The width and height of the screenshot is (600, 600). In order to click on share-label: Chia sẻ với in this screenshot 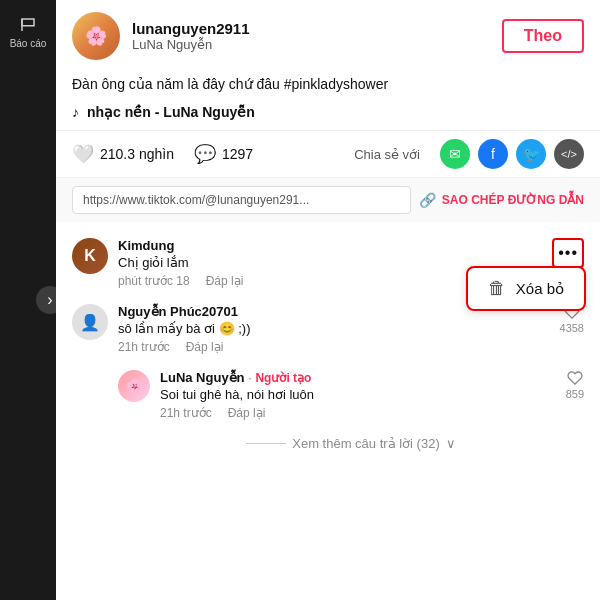, I will do `click(387, 154)`.